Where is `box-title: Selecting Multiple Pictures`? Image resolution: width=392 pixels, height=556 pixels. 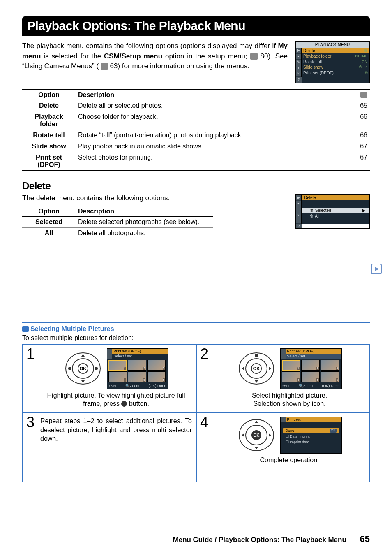
box-title: Selecting Multiple Pictures is located at coordinates (196, 329).